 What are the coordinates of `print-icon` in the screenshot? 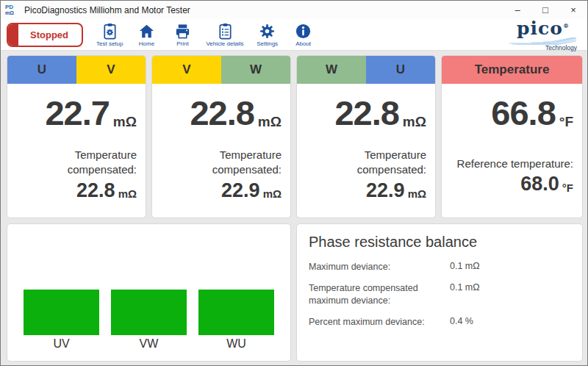 It's located at (182, 31).